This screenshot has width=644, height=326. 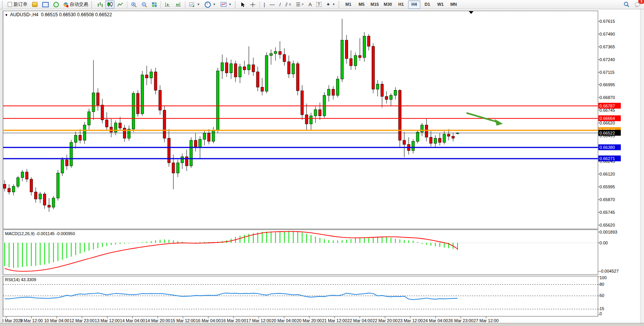 I want to click on new-order-button: 新订单, so click(x=18, y=5).